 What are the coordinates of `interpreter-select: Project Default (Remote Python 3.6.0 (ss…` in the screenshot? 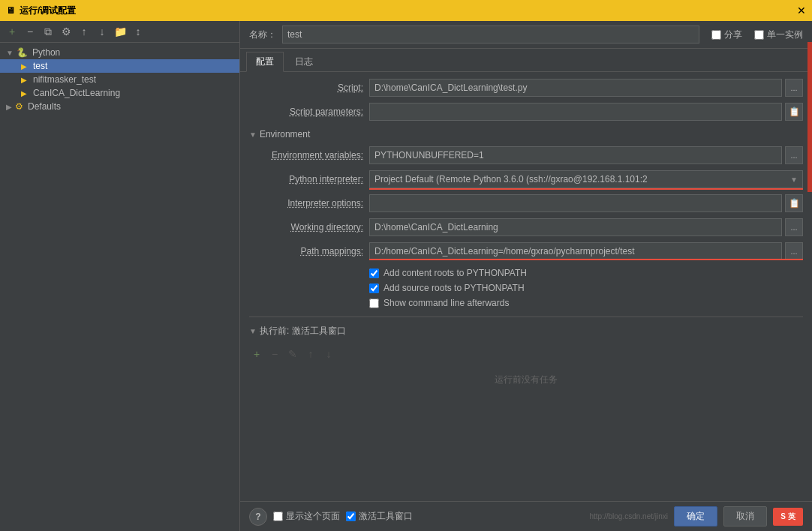 It's located at (586, 179).